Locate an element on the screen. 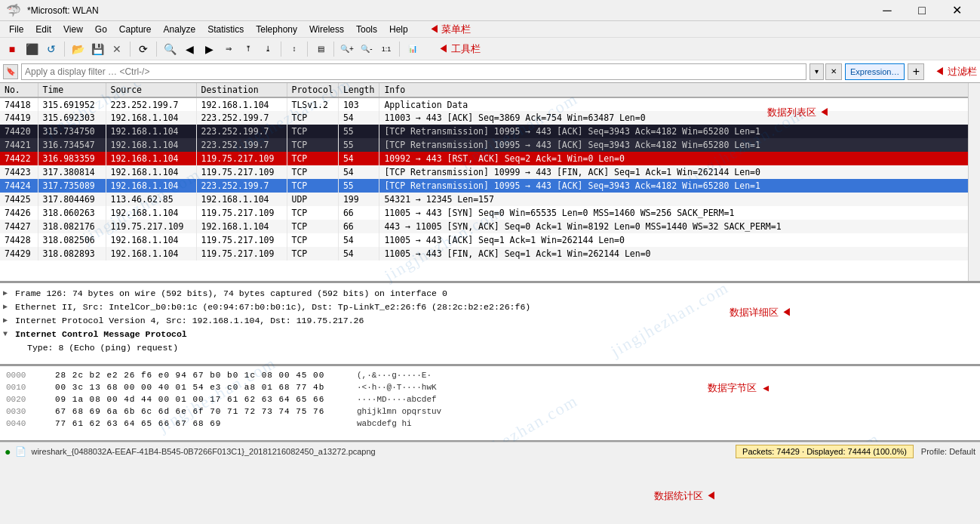 Image resolution: width=980 pixels, height=524 pixels. detail-row: ▼Internet Control Message Protocol is located at coordinates (490, 334).